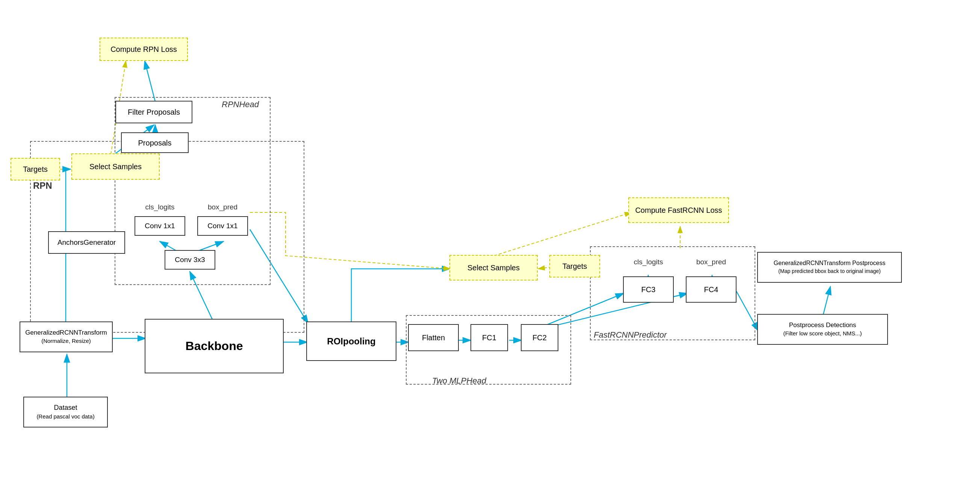 The width and height of the screenshot is (980, 479). What do you see at coordinates (43, 186) in the screenshot?
I see `rpn-label: RPN` at bounding box center [43, 186].